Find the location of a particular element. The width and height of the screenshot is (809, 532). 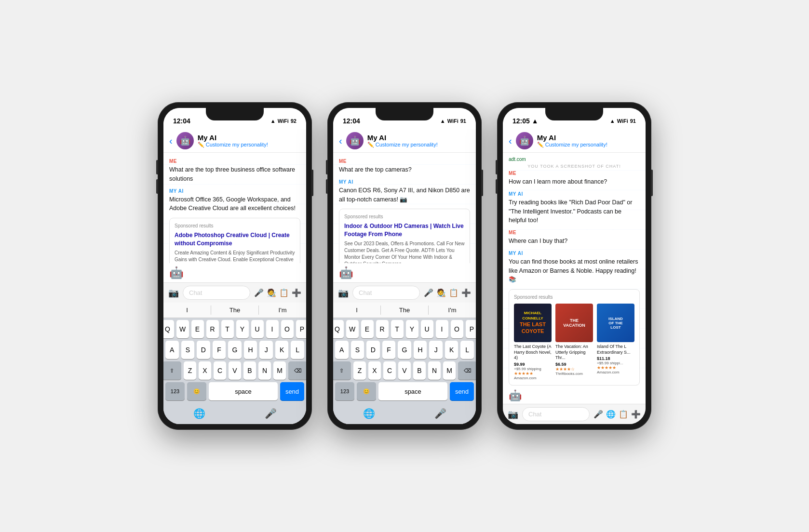

key-G-2: G is located at coordinates (404, 350).